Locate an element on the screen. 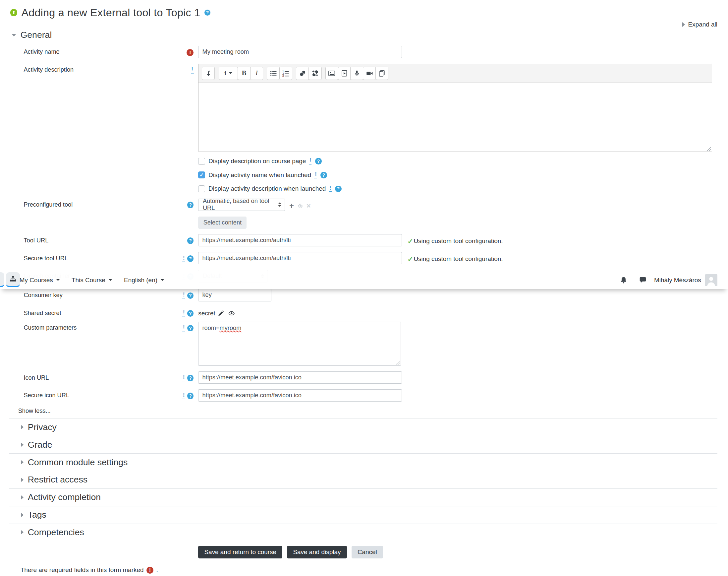  section-competencies: Competencies is located at coordinates (363, 533).